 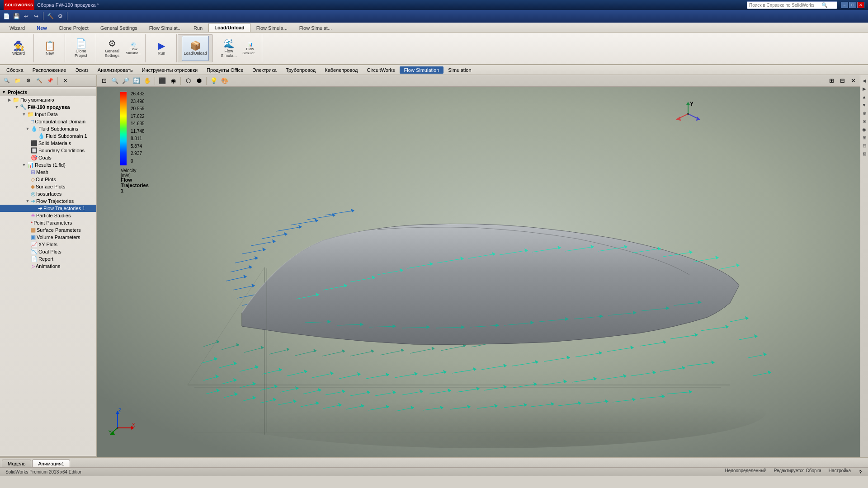 I want to click on menu-truba: Трубопровод, so click(x=301, y=70).